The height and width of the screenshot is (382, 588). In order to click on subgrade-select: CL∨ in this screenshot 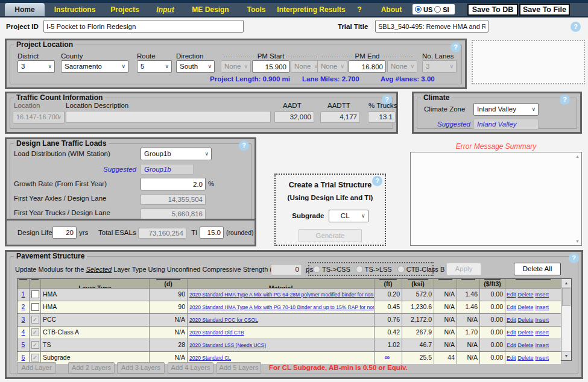, I will do `click(349, 216)`.